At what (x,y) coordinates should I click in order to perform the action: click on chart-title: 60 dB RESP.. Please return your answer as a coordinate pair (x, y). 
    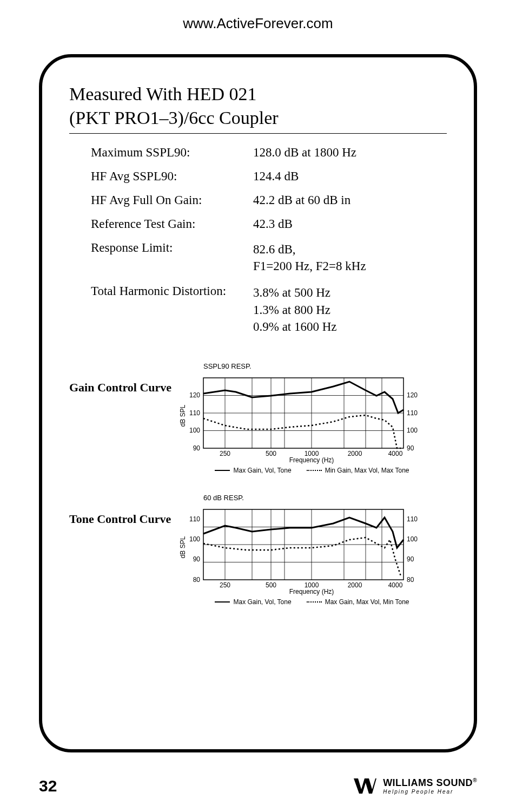
    Looking at the image, I should click on (325, 498).